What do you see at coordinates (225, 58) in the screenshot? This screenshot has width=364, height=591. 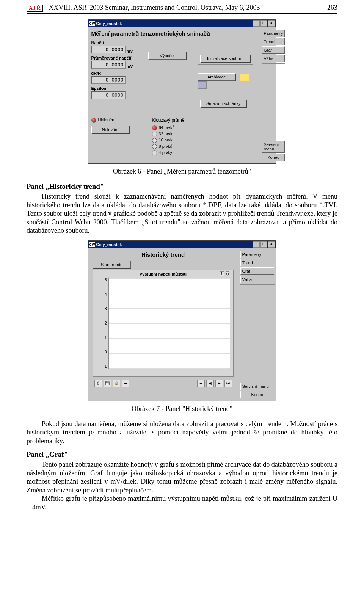 I see `init-group: Inicializace souboru` at bounding box center [225, 58].